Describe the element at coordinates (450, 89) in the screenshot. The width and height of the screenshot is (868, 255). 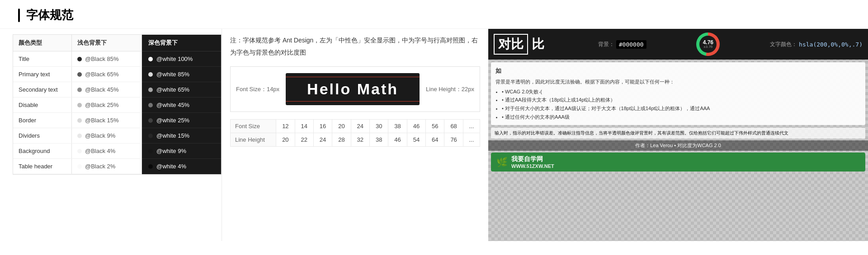
I see `line-height-label: Line Height：22px` at that location.